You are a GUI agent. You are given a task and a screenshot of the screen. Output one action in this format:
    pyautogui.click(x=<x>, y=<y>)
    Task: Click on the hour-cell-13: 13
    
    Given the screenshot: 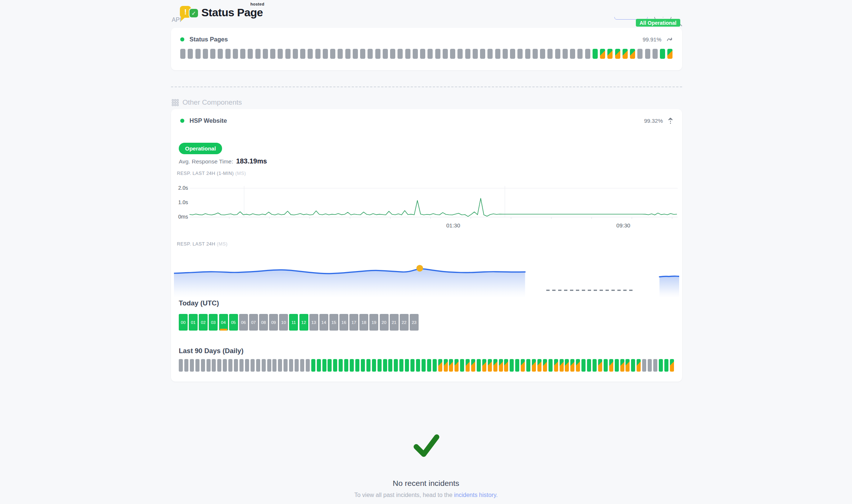 What is the action you would take?
    pyautogui.click(x=314, y=322)
    